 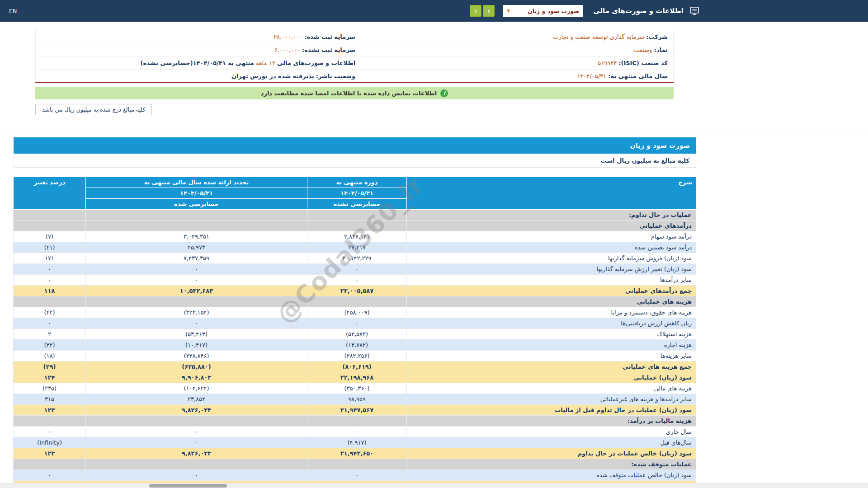 I want to click on value-current-period: ۲۳,۰۰۵,۵۸۷, so click(x=357, y=291).